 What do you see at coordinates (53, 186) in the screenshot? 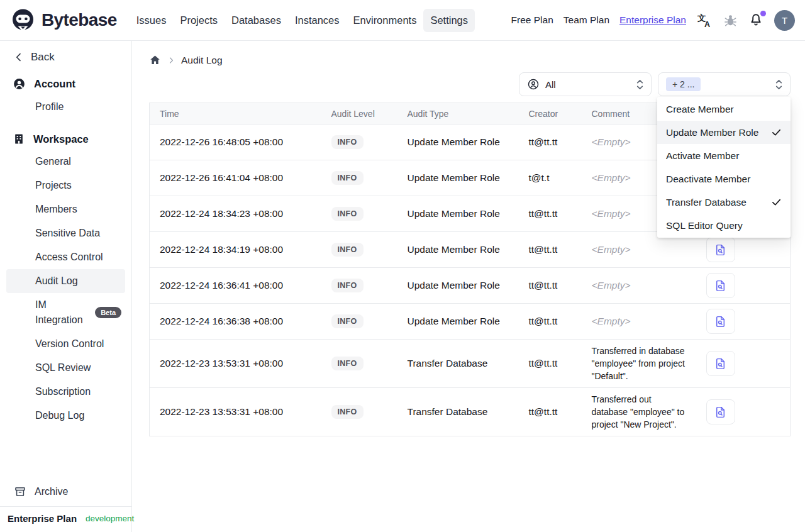
I see `sidebar-item-label: Projects` at bounding box center [53, 186].